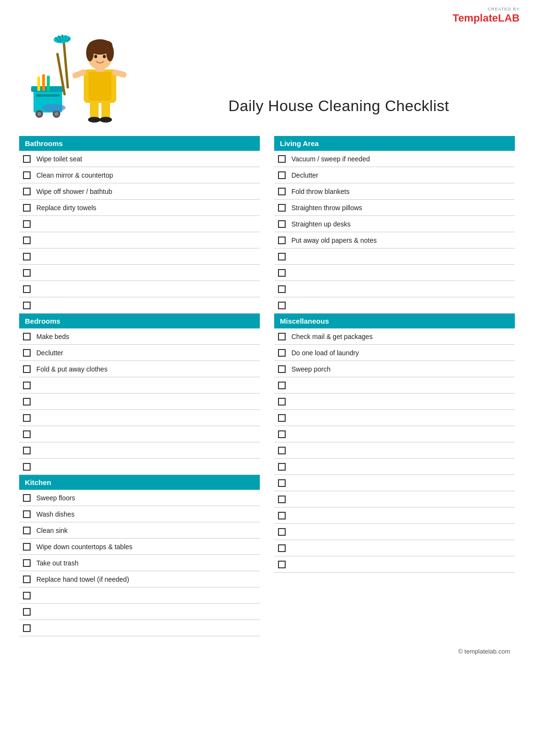  I want to click on item-label: Replace hand towel (if needed), so click(83, 579).